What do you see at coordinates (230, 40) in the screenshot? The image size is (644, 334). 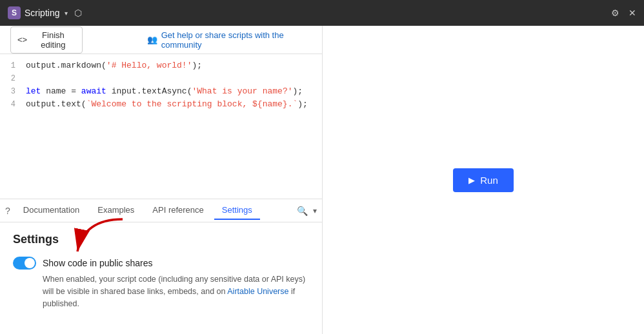 I see `community-link: 👥 Get help or share scripts with the com…` at bounding box center [230, 40].